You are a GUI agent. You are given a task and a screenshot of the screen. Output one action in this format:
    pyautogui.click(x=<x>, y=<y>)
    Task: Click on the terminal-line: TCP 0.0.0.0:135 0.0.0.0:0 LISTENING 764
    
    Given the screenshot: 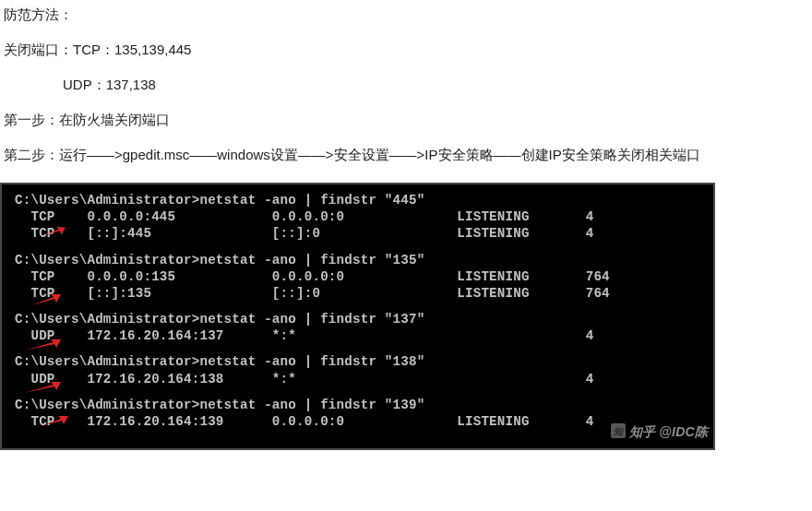 What is the action you would take?
    pyautogui.click(x=364, y=277)
    